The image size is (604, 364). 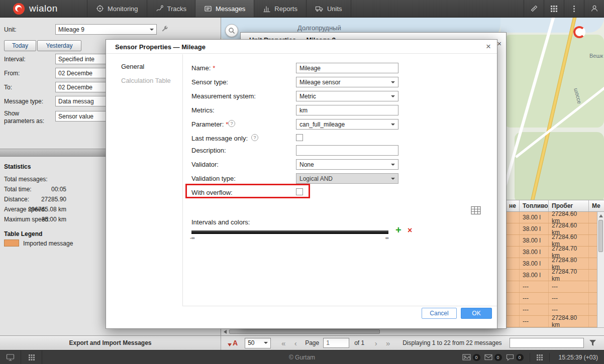 I want to click on main-menu: Monitoring Tracks Messages Reports Units, so click(x=219, y=9).